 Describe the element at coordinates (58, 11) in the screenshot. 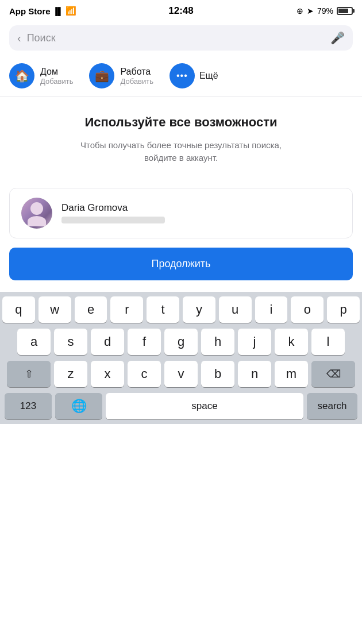

I see `signal-icon: ▐▌` at that location.